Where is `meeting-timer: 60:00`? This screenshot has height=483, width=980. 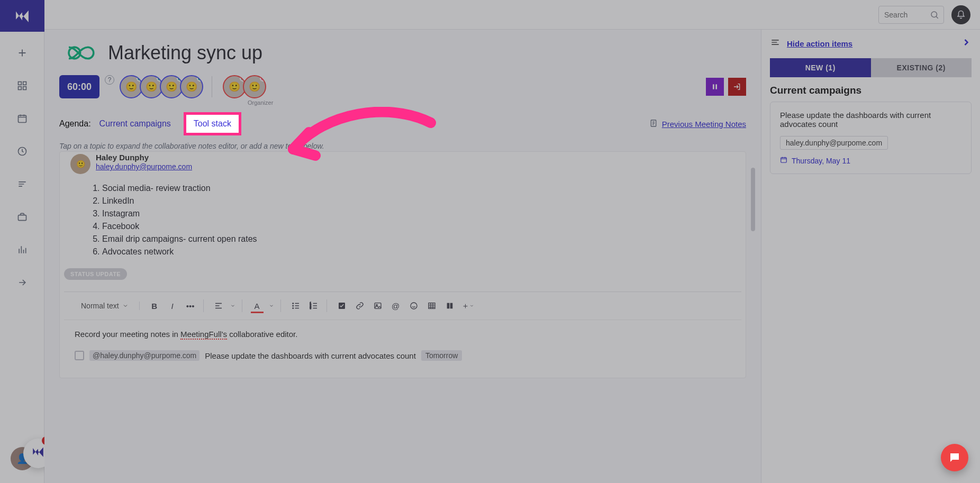 meeting-timer: 60:00 is located at coordinates (79, 87).